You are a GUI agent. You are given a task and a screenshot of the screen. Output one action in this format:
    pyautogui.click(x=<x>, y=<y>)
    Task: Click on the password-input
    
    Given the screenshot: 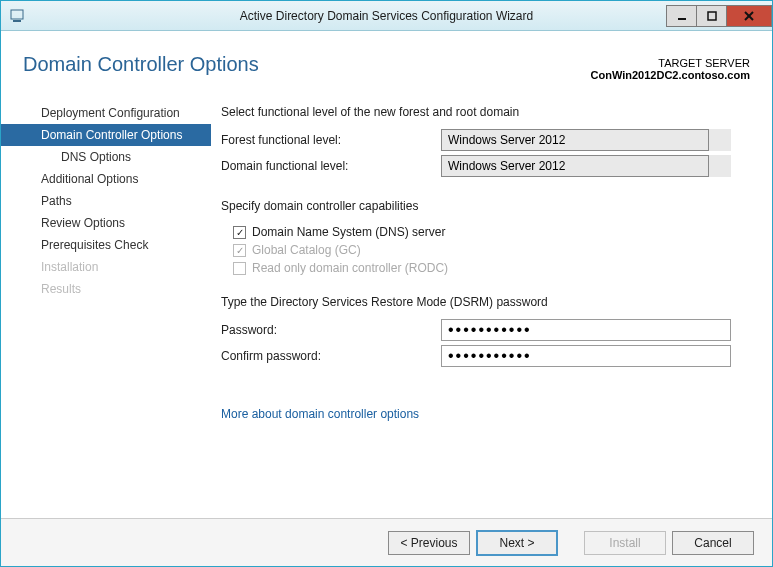 What is the action you would take?
    pyautogui.click(x=586, y=330)
    